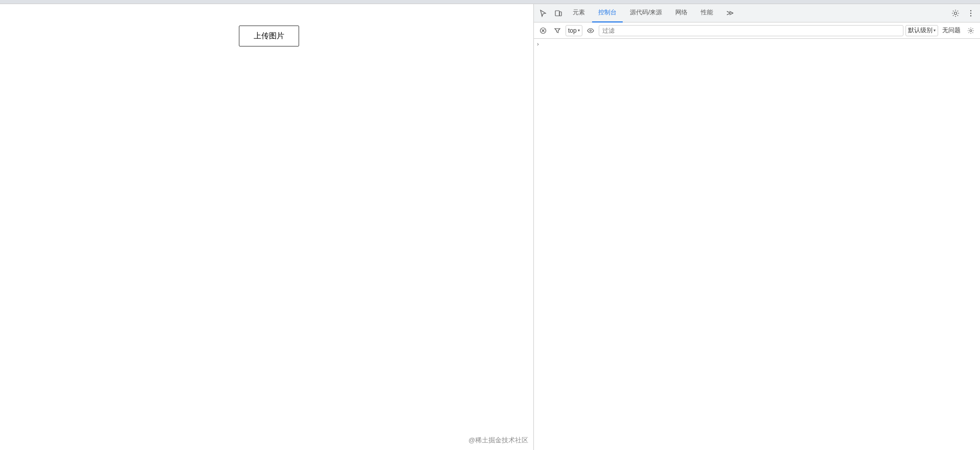 Image resolution: width=980 pixels, height=450 pixels. What do you see at coordinates (490, 2) in the screenshot?
I see `browser-top-bar` at bounding box center [490, 2].